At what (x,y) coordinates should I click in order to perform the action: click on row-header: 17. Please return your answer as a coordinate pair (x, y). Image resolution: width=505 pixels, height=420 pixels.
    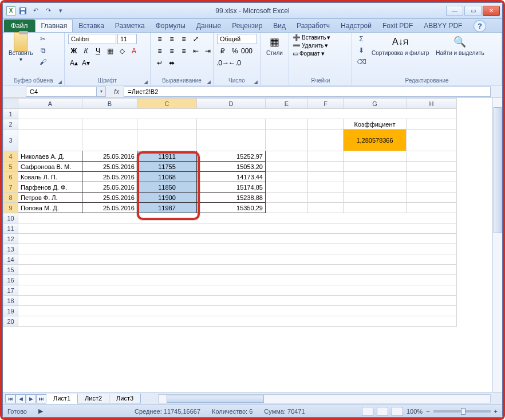
    Looking at the image, I should click on (11, 291).